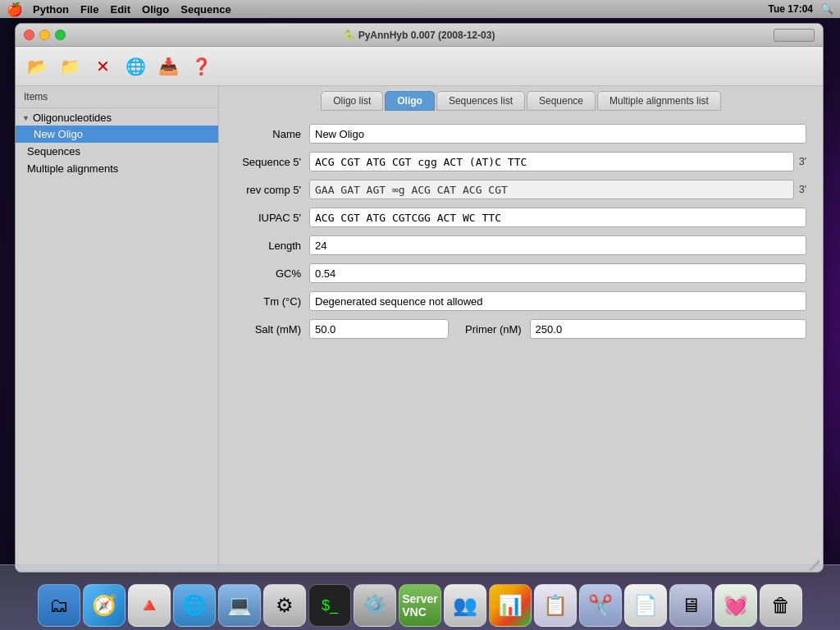 The width and height of the screenshot is (840, 630). I want to click on dock-trash: 🗑, so click(781, 605).